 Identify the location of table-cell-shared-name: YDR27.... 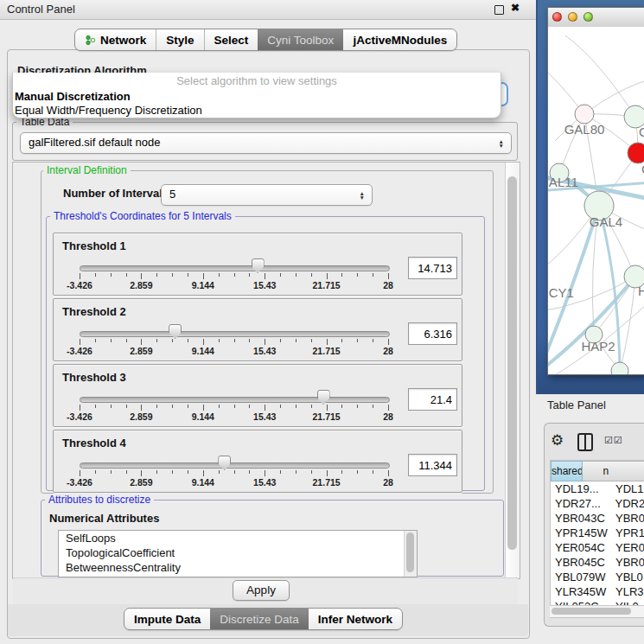
(581, 503).